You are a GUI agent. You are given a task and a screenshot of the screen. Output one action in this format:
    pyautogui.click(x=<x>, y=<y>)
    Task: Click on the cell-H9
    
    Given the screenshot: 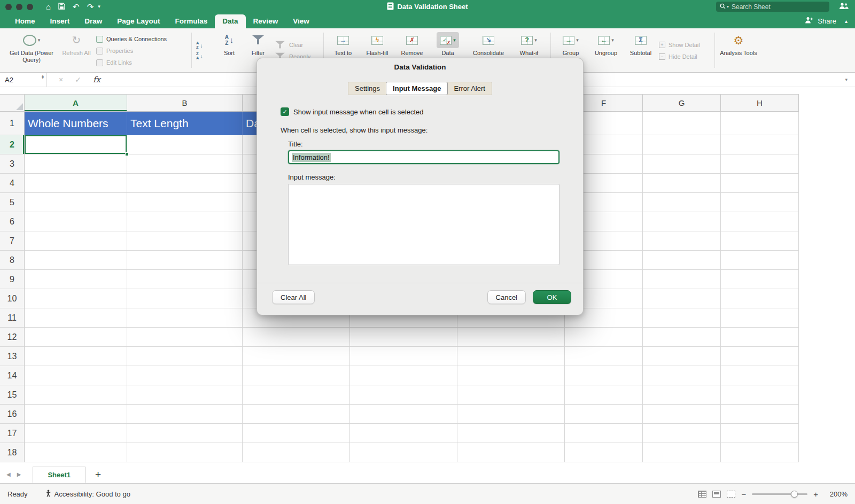 What is the action you would take?
    pyautogui.click(x=760, y=280)
    